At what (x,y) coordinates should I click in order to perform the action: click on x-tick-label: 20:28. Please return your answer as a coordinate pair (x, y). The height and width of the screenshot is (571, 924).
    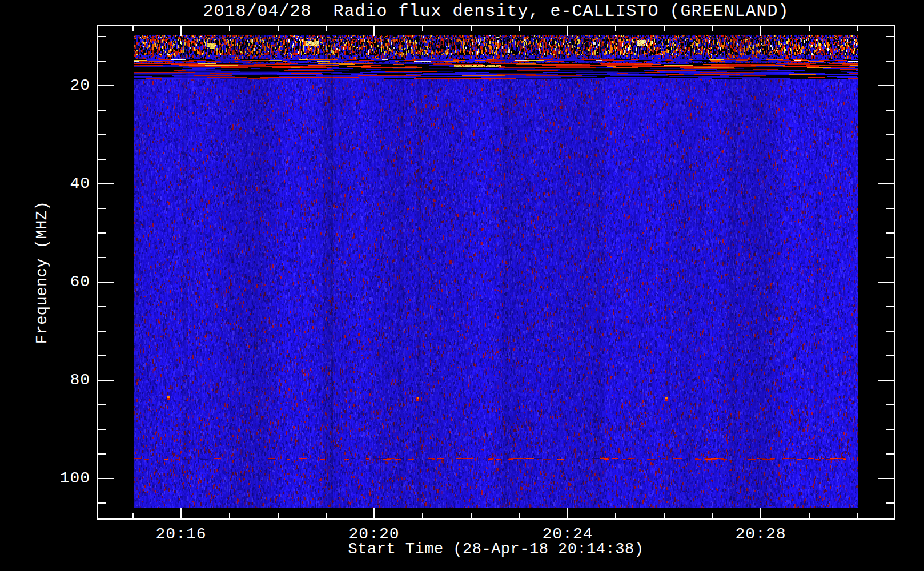
    Looking at the image, I should click on (761, 534).